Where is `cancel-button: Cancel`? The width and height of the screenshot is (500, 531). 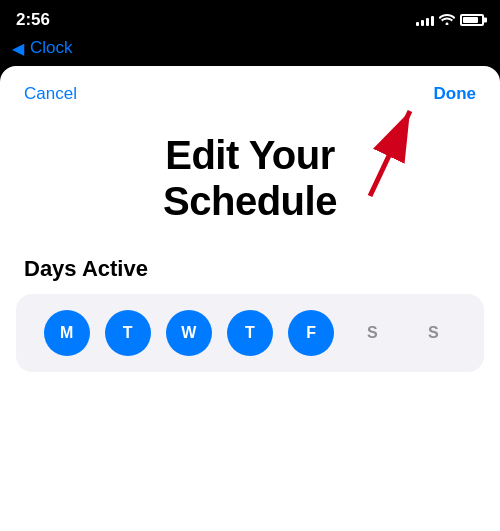 cancel-button: Cancel is located at coordinates (50, 94).